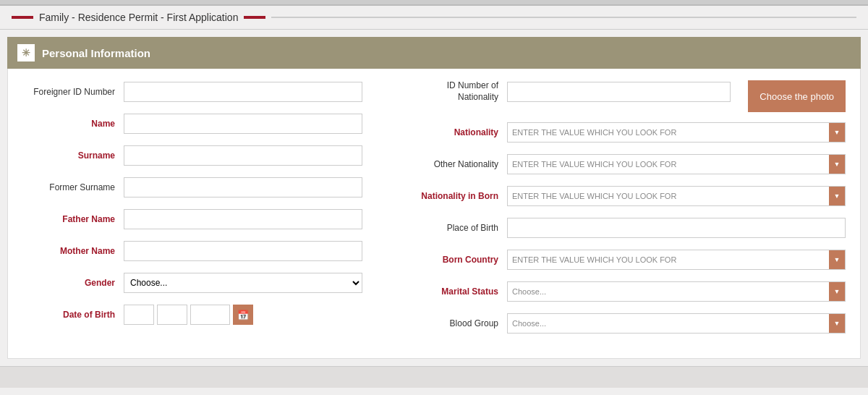  I want to click on bottom-bar, so click(434, 377).